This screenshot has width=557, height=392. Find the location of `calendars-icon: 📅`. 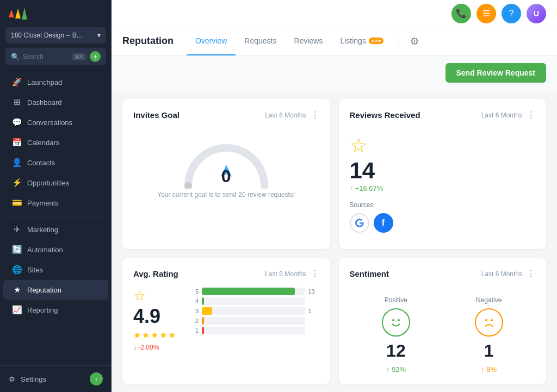

calendars-icon: 📅 is located at coordinates (17, 142).